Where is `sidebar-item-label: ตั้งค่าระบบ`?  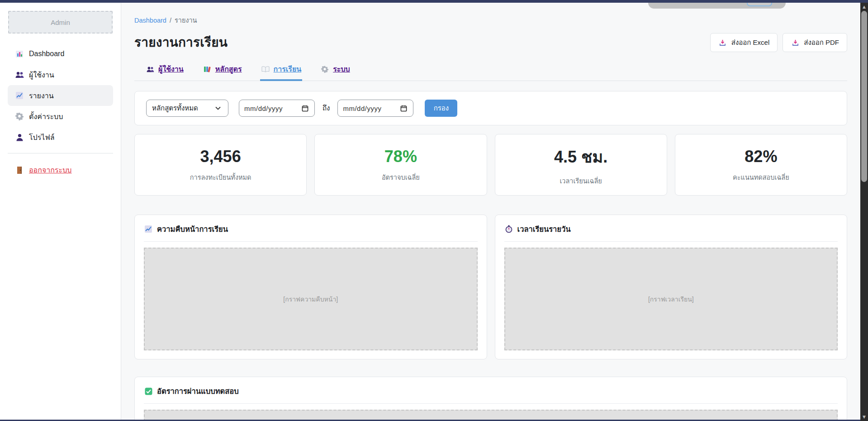 sidebar-item-label: ตั้งค่าระบบ is located at coordinates (46, 117).